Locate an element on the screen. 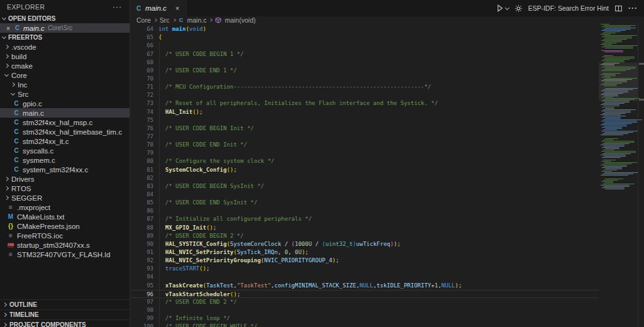 Image resolution: width=644 pixels, height=327 pixels. code-line-64: 64int main(void) is located at coordinates (365, 29).